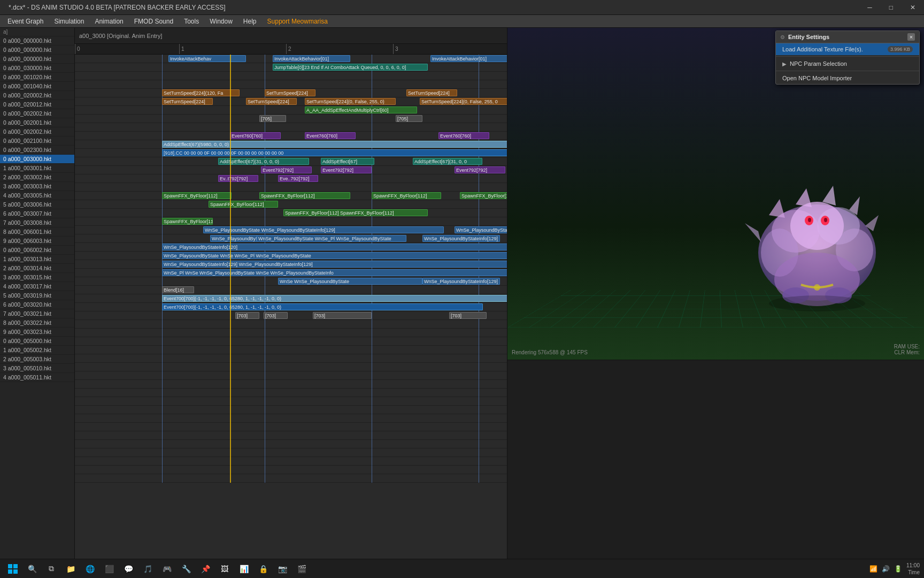 This screenshot has height=578, width=924. I want to click on file-item: 9 a000_003023.hkt, so click(37, 332).